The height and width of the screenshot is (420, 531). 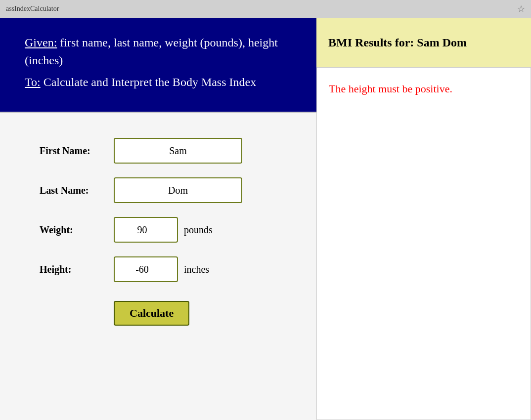 I want to click on height-label: Height:, so click(x=77, y=270).